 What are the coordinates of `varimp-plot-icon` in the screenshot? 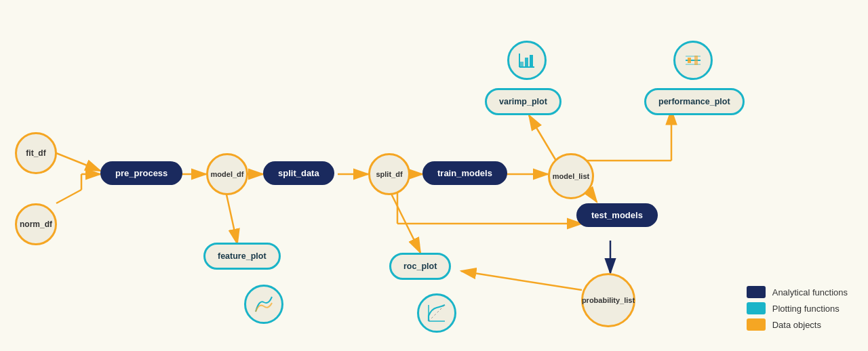 It's located at (527, 60).